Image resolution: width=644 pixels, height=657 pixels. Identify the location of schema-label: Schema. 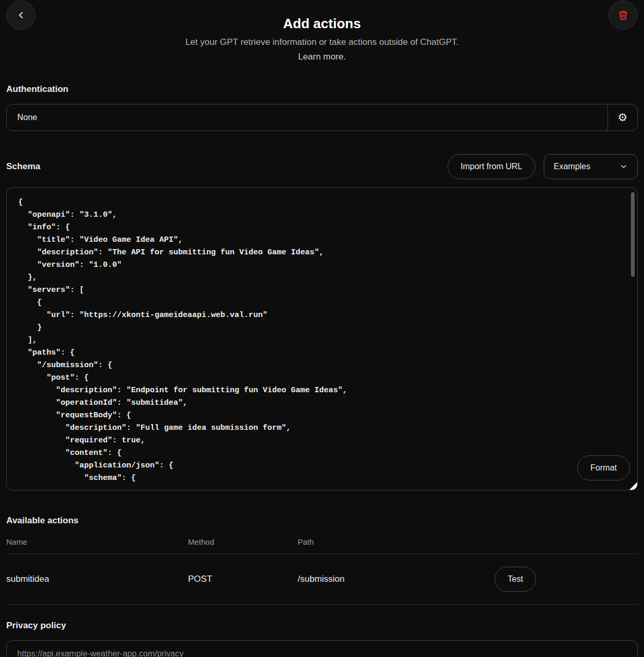
(23, 167).